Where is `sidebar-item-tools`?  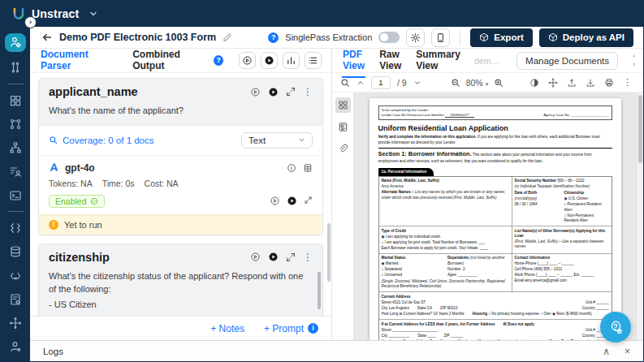
sidebar-item-tools is located at coordinates (15, 68).